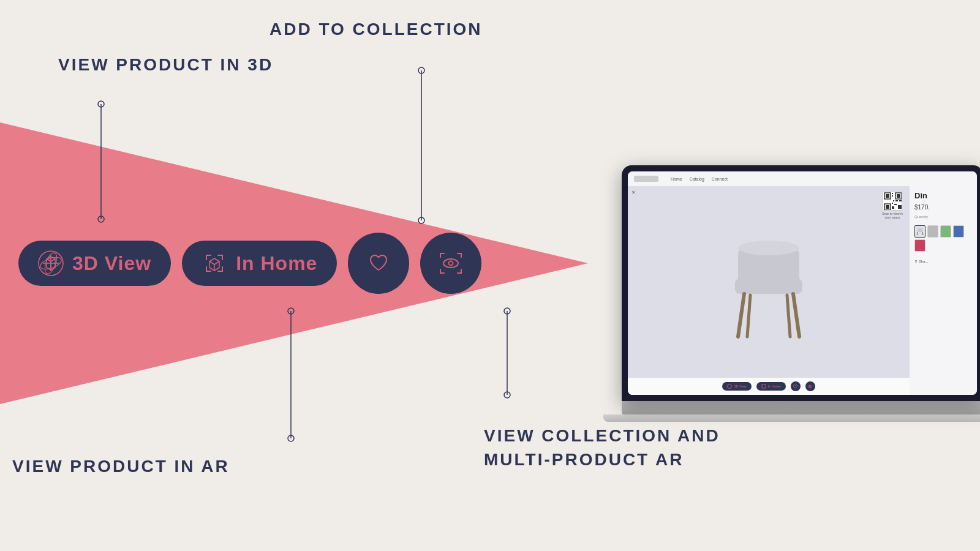 The image size is (980, 551). I want to click on laptop-3d-view-label: 3D View, so click(740, 386).